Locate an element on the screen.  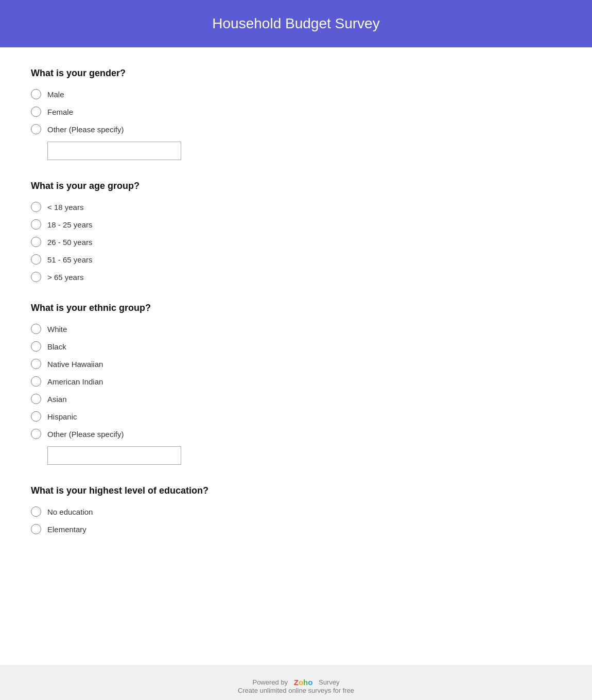
age-lt18-option: < 18 years is located at coordinates (296, 207).